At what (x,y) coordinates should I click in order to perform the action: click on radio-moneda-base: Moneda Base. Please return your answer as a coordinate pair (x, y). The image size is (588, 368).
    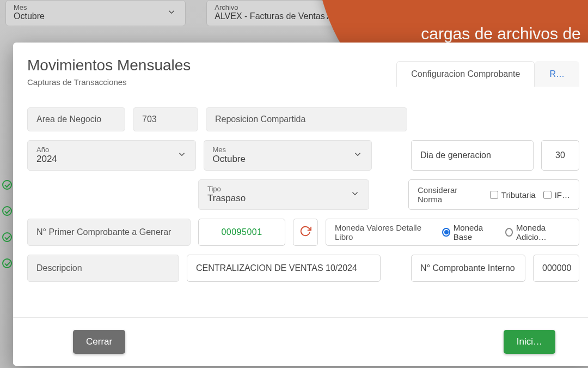
    Looking at the image, I should click on (469, 232).